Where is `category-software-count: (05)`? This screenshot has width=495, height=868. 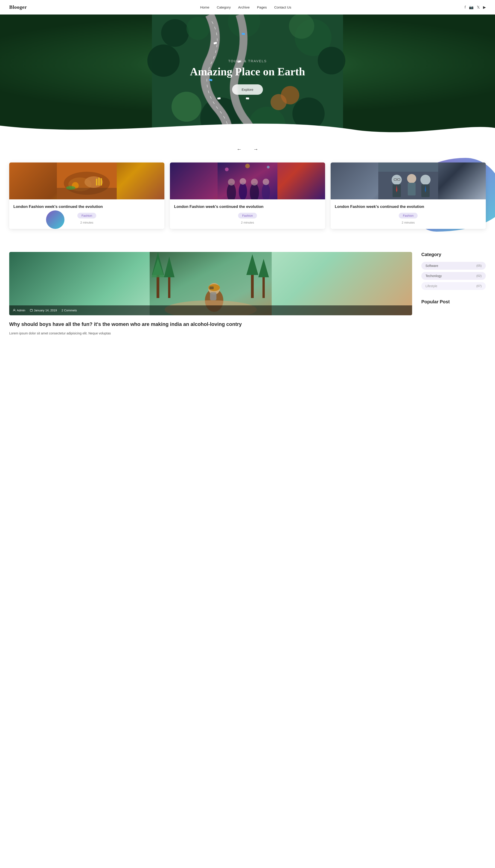 category-software-count: (05) is located at coordinates (479, 266).